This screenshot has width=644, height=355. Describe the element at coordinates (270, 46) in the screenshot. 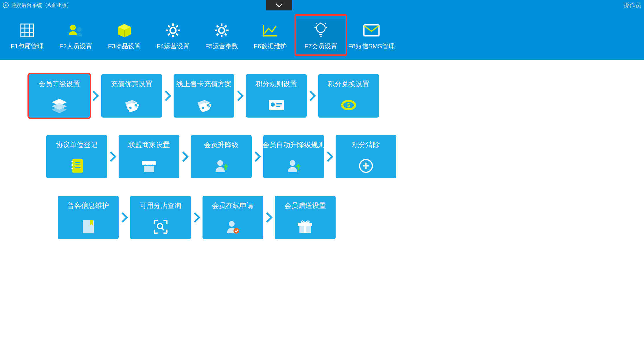

I see `nav-label: F6数据维护` at that location.